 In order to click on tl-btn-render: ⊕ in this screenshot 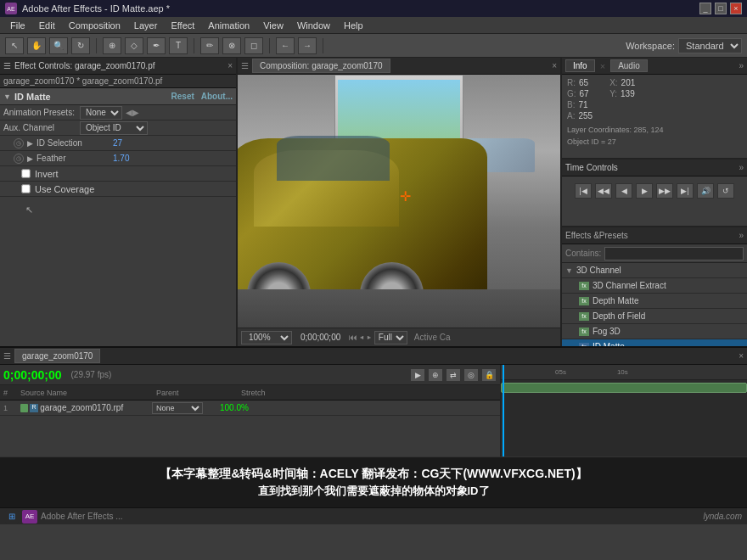, I will do `click(435, 375)`.